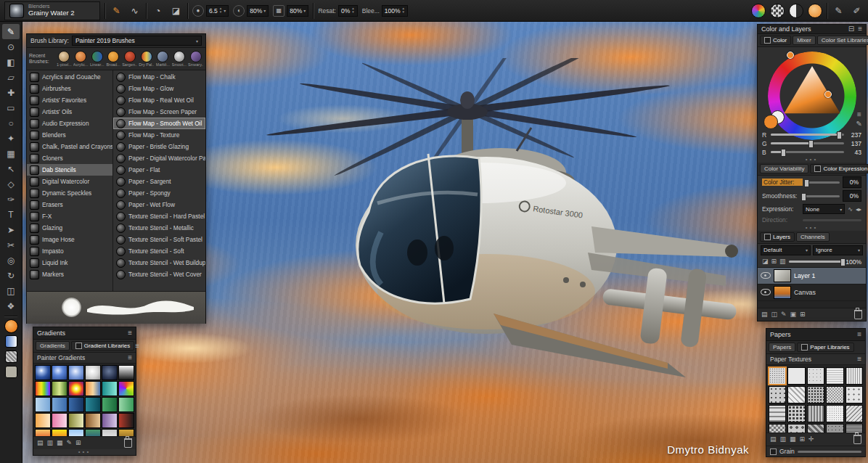  I want to click on bleed-stepper: ▲▼, so click(404, 10).